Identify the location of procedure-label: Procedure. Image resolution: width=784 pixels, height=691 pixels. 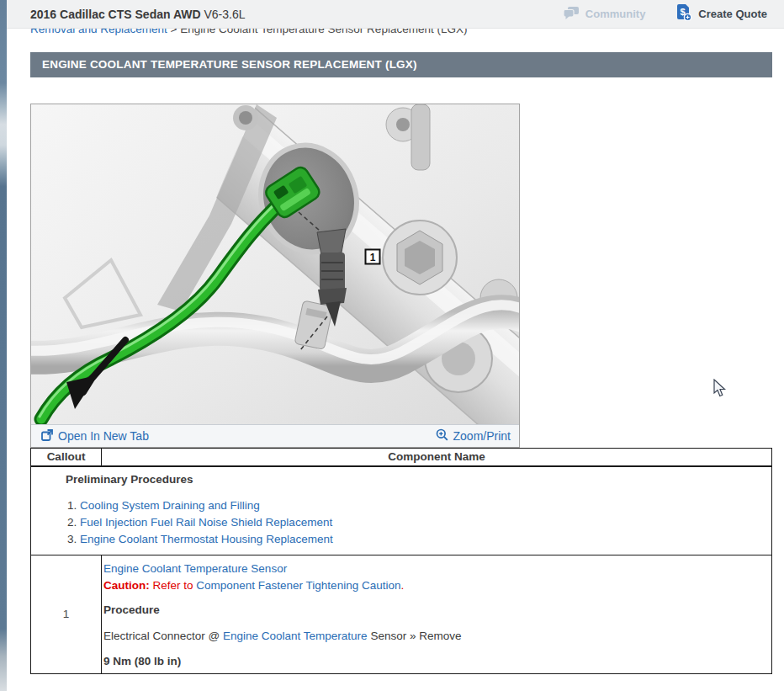
(434, 610).